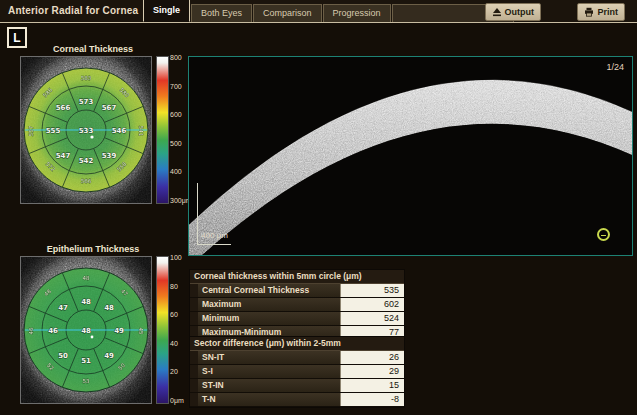  Describe the element at coordinates (288, 13) in the screenshot. I see `tab-comparison: Comparison` at that location.